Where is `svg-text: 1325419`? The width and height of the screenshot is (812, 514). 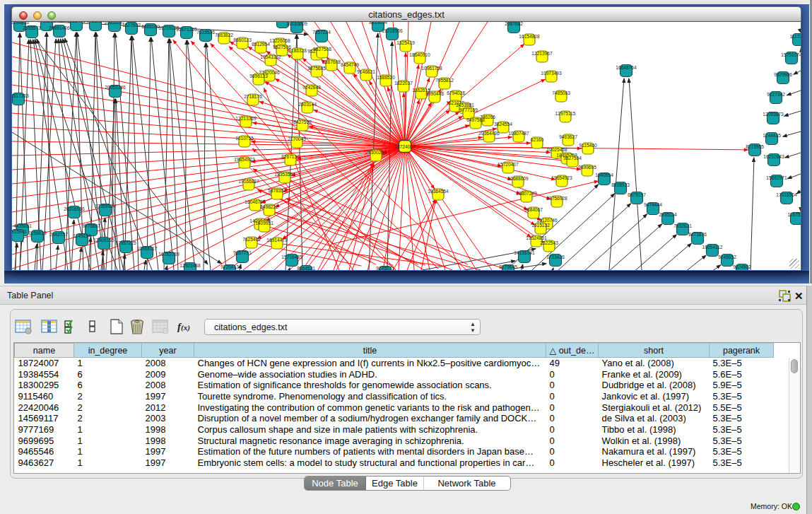 svg-text: 1325419 is located at coordinates (406, 42).